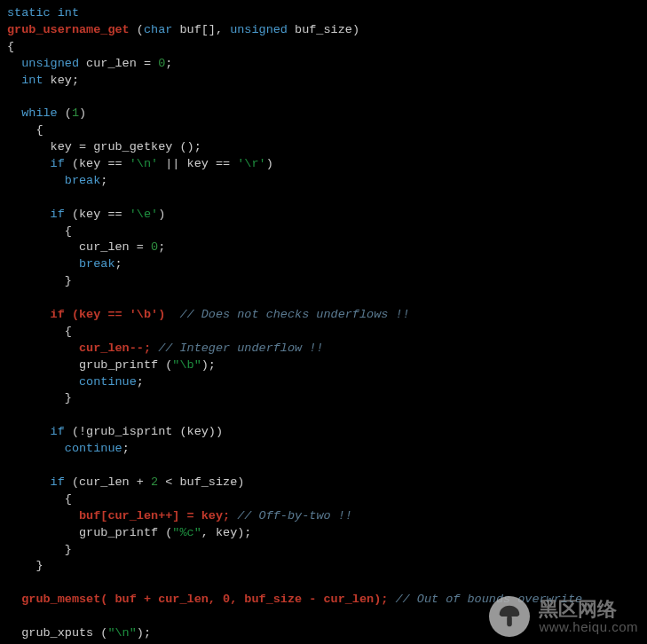  What do you see at coordinates (28, 12) in the screenshot?
I see `kw-static: static` at bounding box center [28, 12].